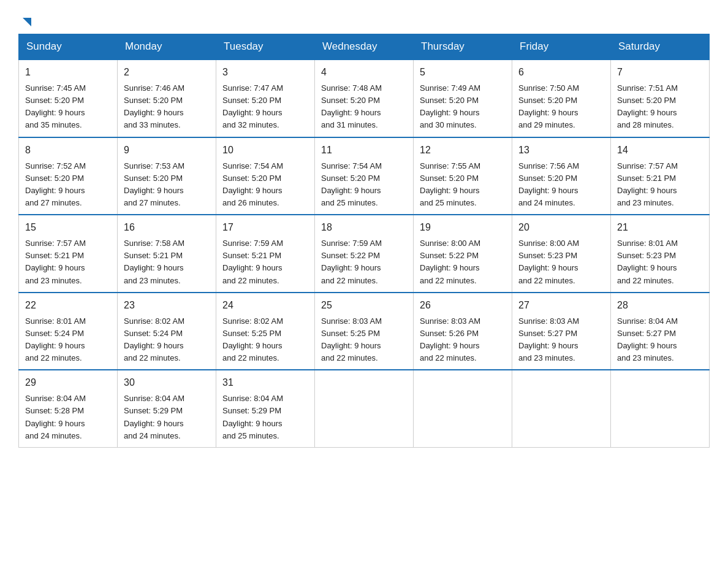  Describe the element at coordinates (364, 20) in the screenshot. I see `page-header` at that location.